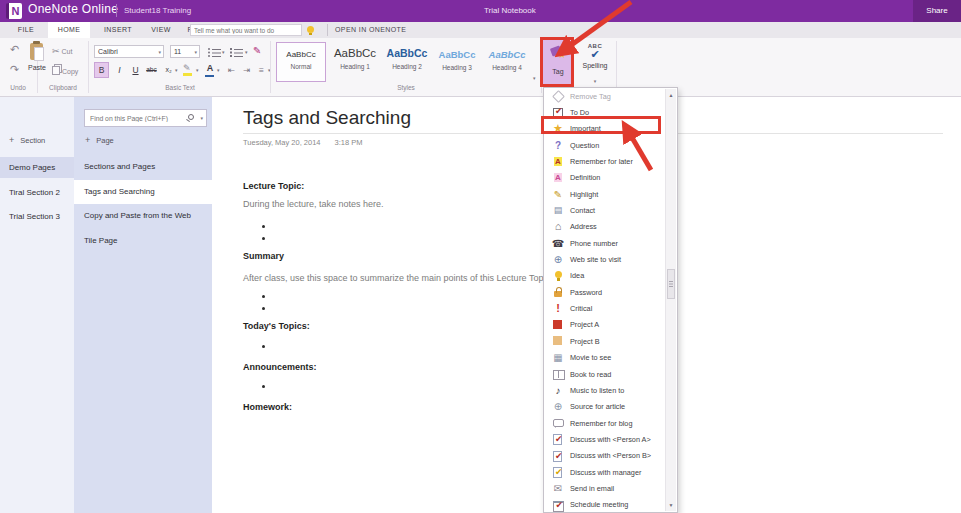  What do you see at coordinates (26, 30) in the screenshot?
I see `tab-file: FILE` at bounding box center [26, 30].